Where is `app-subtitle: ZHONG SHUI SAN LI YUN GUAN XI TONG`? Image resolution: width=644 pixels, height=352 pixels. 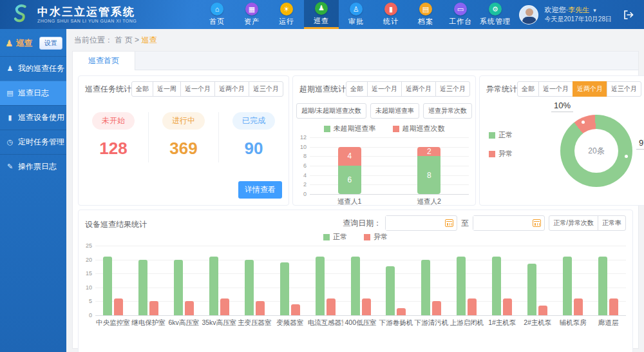
app-subtitle: ZHONG SHUI SAN LI YUN GUAN XI TONG is located at coordinates (87, 21).